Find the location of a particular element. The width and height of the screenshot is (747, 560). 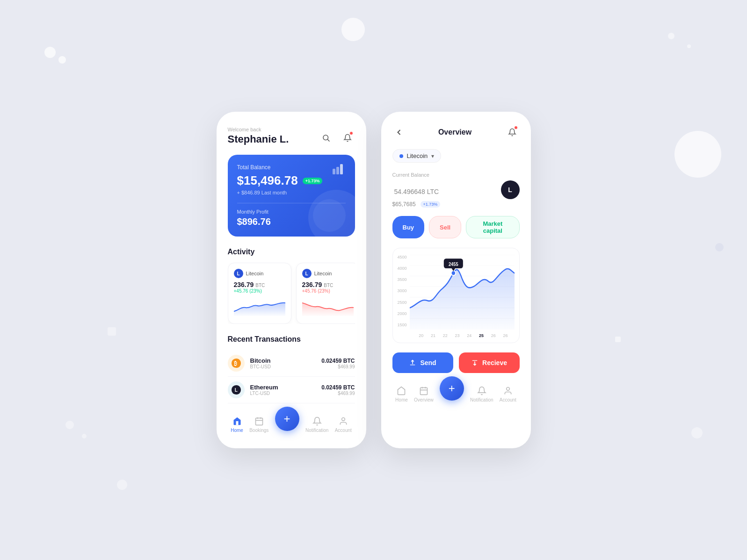

right-header: Overview is located at coordinates (456, 132).